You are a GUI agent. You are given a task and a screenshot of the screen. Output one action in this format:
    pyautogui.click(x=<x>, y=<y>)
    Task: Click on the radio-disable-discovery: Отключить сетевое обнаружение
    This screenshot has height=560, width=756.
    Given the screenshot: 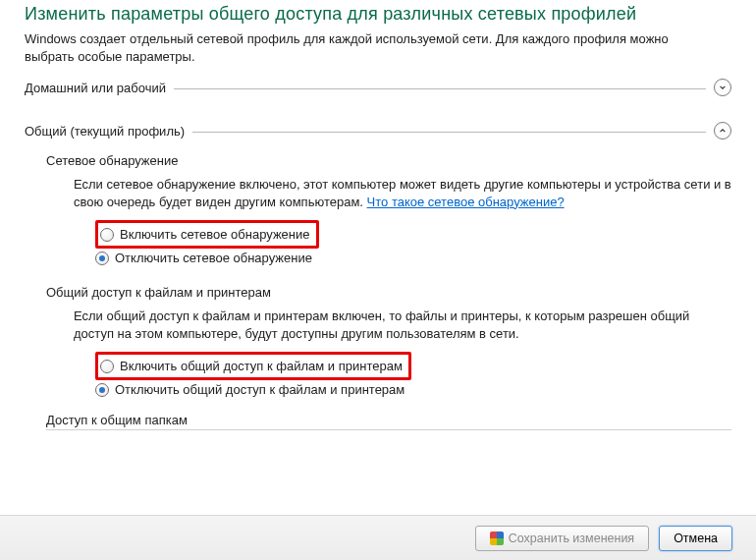 What is the action you would take?
    pyautogui.click(x=413, y=257)
    